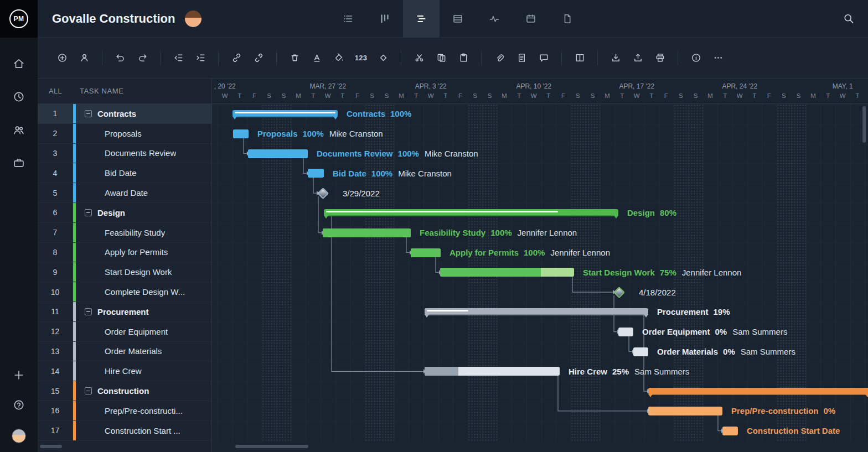 This screenshot has width=868, height=452. I want to click on import-button, so click(616, 58).